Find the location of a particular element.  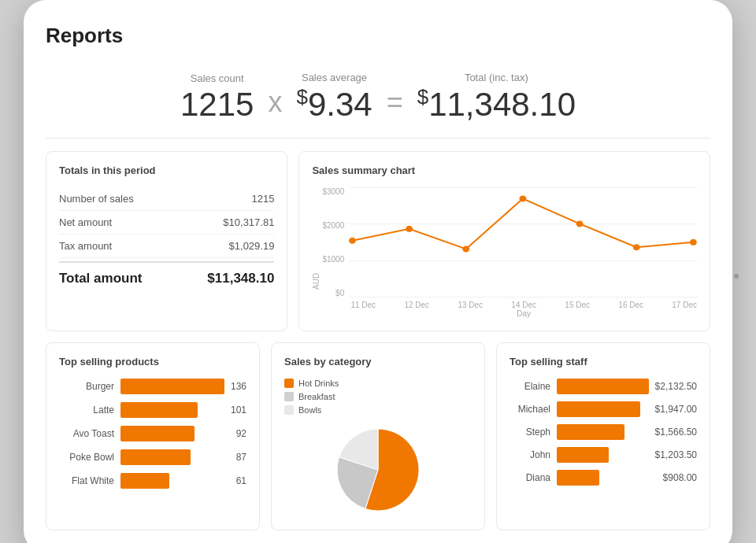

sales-avg-value: $9.34 is located at coordinates (334, 104).